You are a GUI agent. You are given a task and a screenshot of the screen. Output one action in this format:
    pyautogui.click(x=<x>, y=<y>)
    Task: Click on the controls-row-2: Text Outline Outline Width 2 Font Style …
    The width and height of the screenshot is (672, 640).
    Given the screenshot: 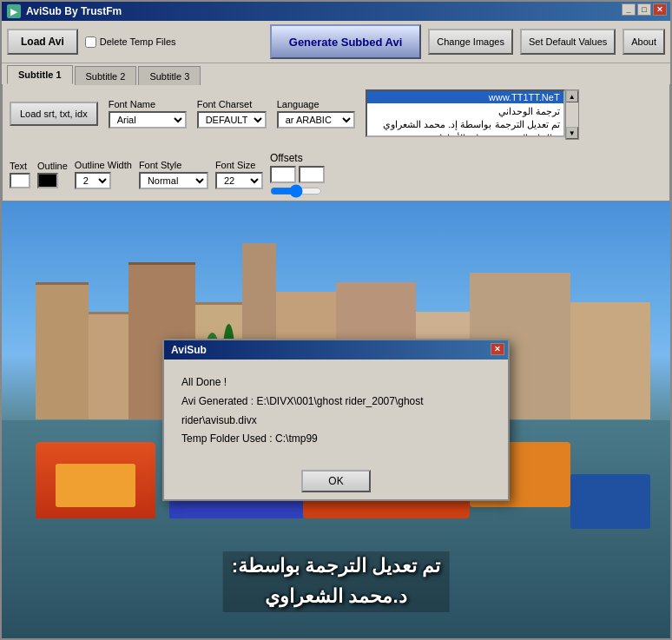 What is the action you would take?
    pyautogui.click(x=336, y=175)
    